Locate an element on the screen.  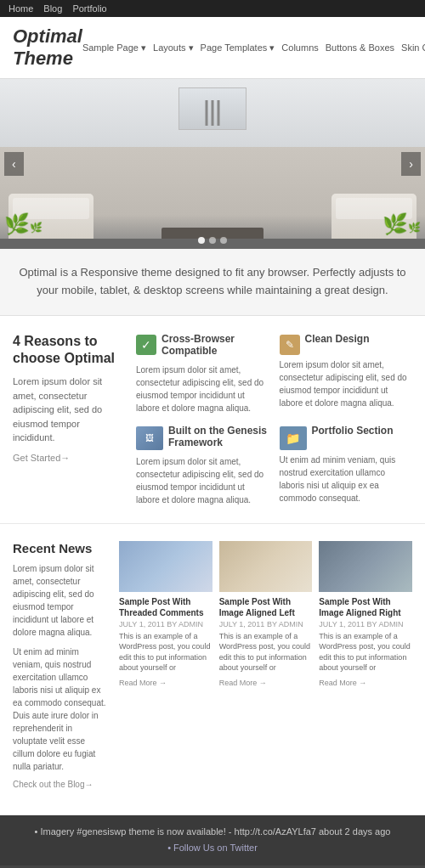
check-icon: ✓ is located at coordinates (146, 345).